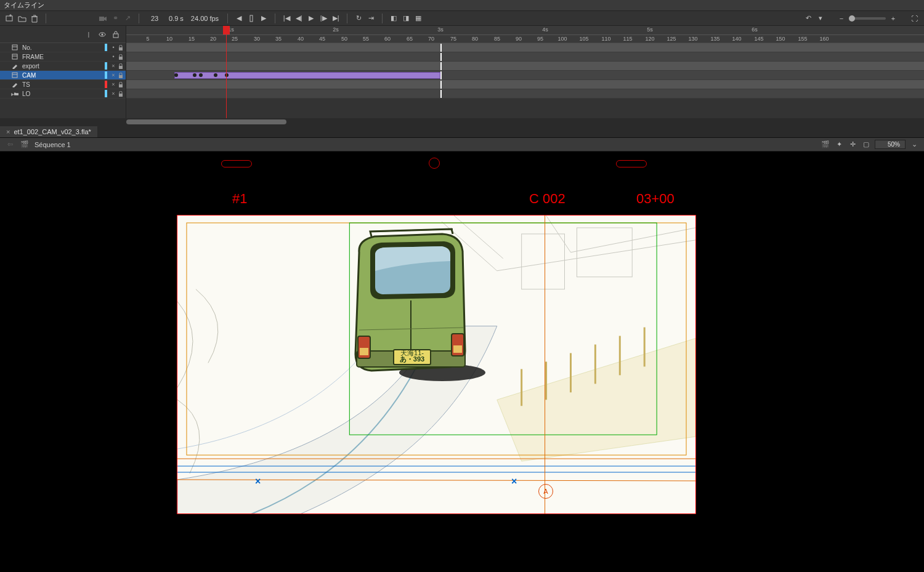  What do you see at coordinates (406, 18) in the screenshot?
I see `onion-outlines-button: ◨` at bounding box center [406, 18].